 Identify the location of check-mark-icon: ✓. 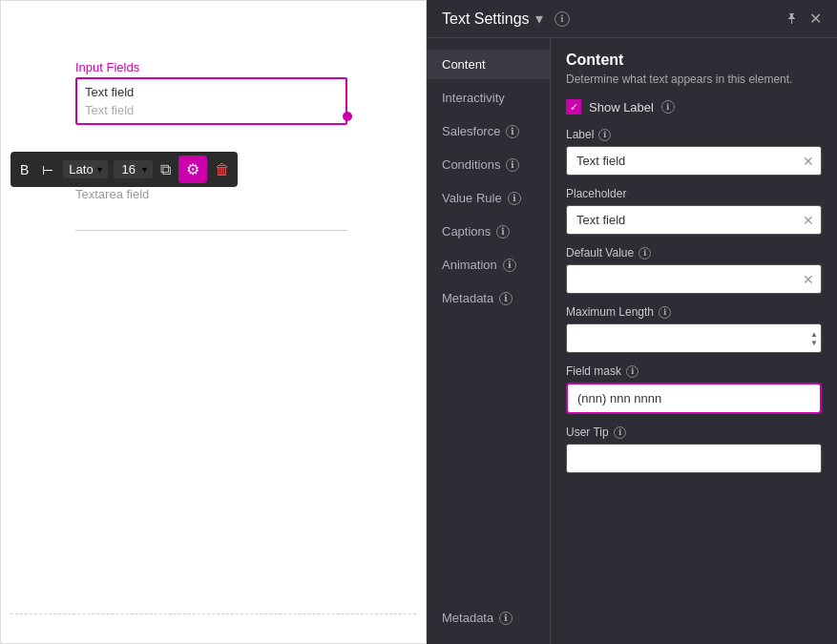
(575, 107).